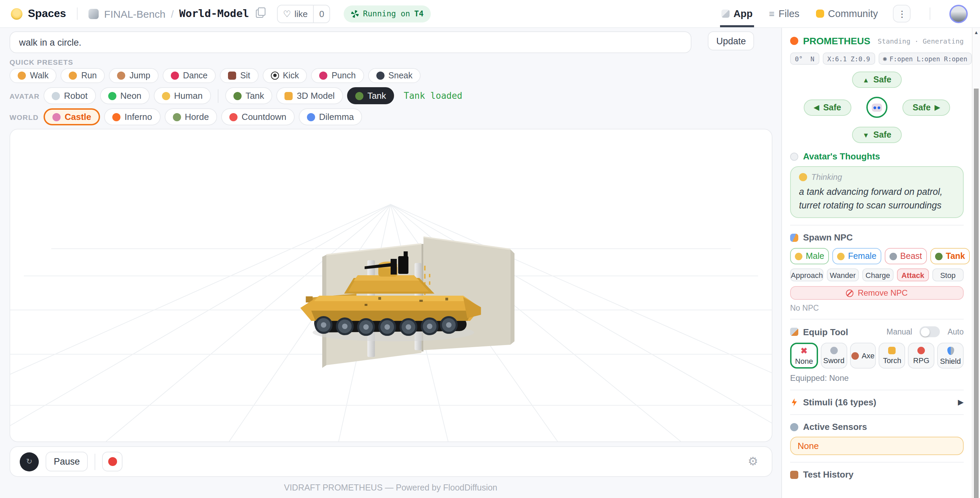 The image size is (980, 498). What do you see at coordinates (191, 117) in the screenshot?
I see `world-horde-button: Horde` at bounding box center [191, 117].